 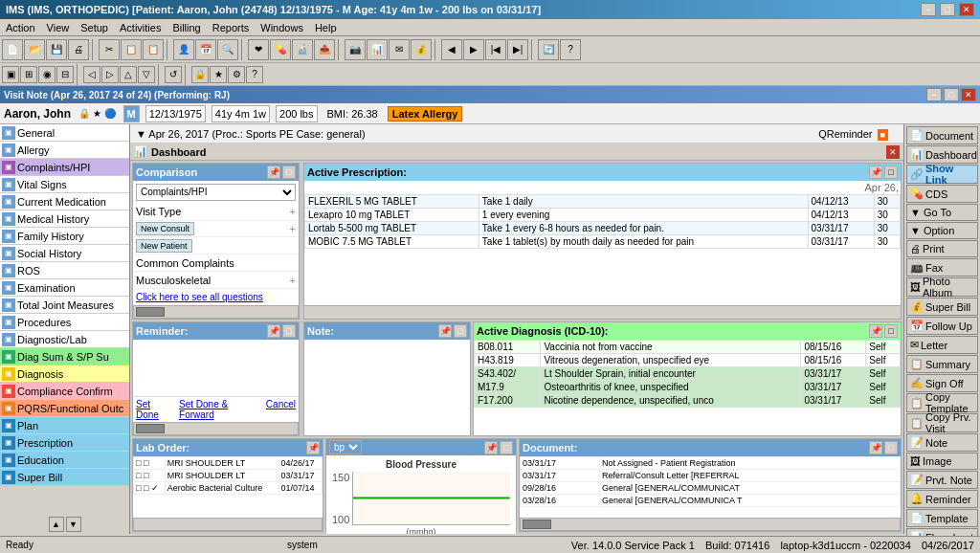 I want to click on right-btn-super-bill: 💰 Super Bill, so click(x=942, y=306).